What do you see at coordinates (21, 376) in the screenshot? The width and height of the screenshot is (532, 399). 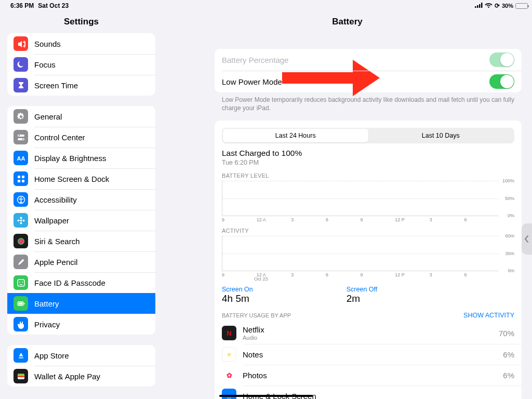 I see `wallet-icon` at bounding box center [21, 376].